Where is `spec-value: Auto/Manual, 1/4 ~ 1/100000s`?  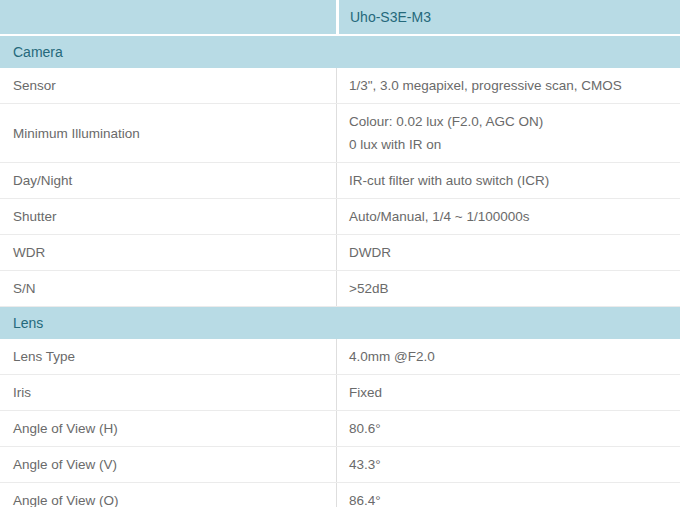
spec-value: Auto/Manual, 1/4 ~ 1/100000s is located at coordinates (508, 216).